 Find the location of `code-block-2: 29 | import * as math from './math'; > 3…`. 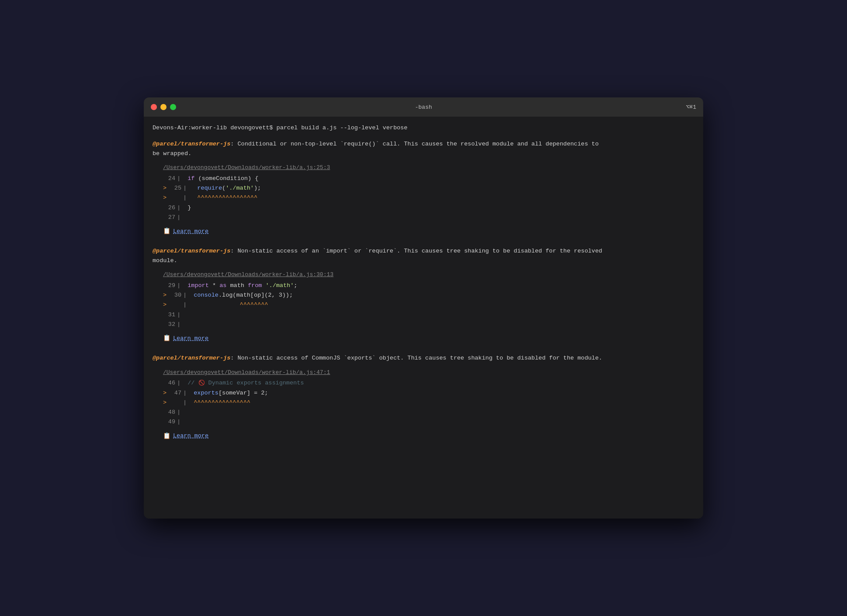

code-block-2: 29 | import * as math from './math'; > 3… is located at coordinates (429, 305).